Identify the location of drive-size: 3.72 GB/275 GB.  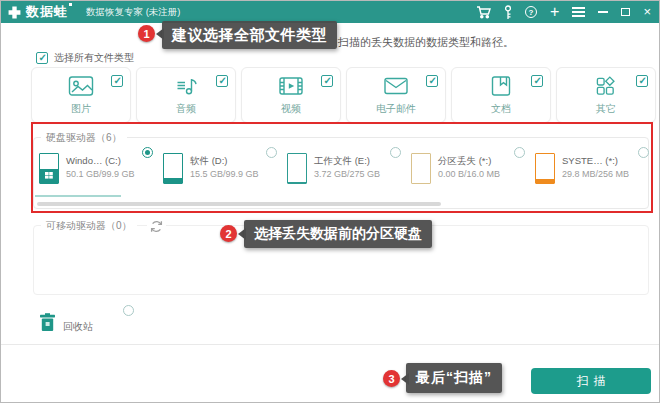
(347, 174).